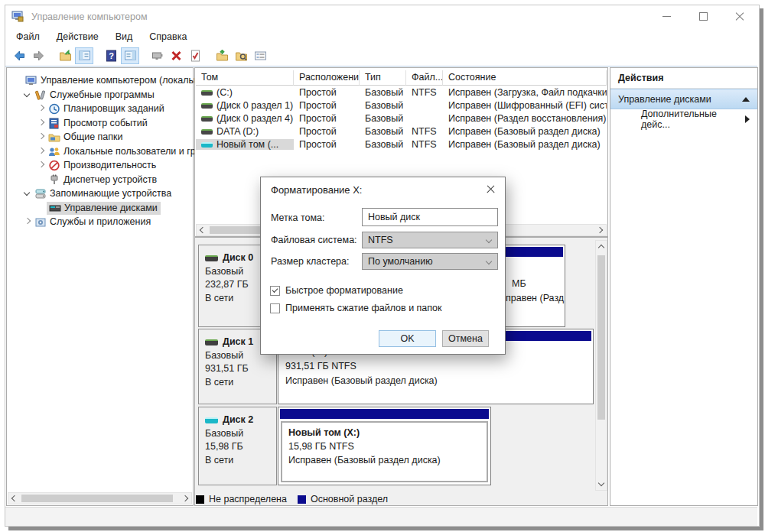 The height and width of the screenshot is (532, 765). I want to click on maximize-icon, so click(704, 17).